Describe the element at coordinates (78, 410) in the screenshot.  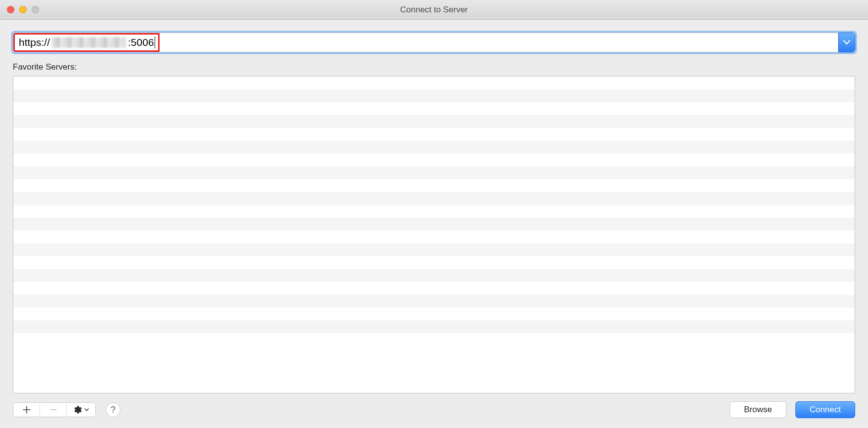
I see `gear-icon` at that location.